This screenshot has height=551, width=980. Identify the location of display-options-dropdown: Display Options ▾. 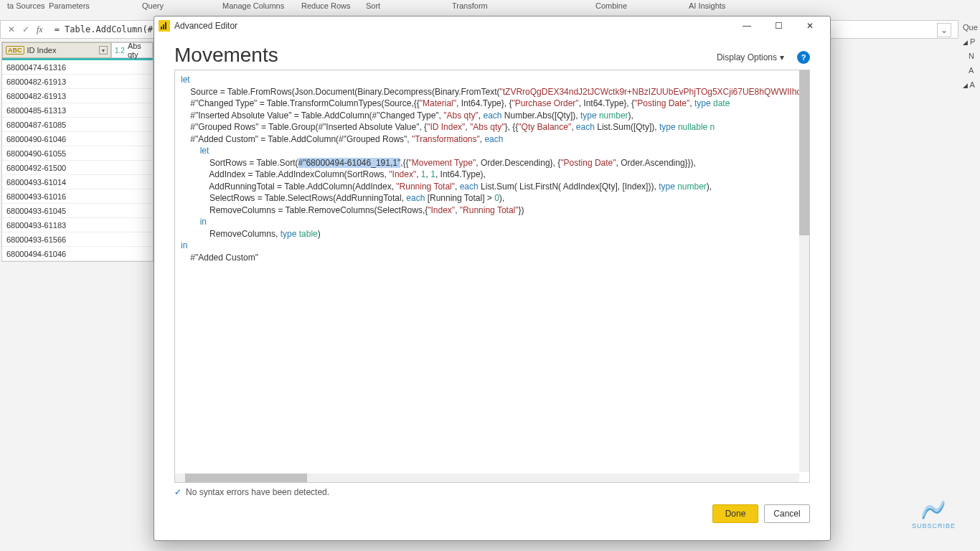
(750, 57).